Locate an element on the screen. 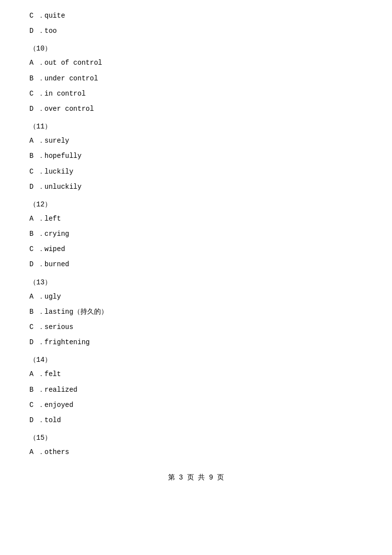 The height and width of the screenshot is (555, 392). option-text: realized is located at coordinates (61, 390).